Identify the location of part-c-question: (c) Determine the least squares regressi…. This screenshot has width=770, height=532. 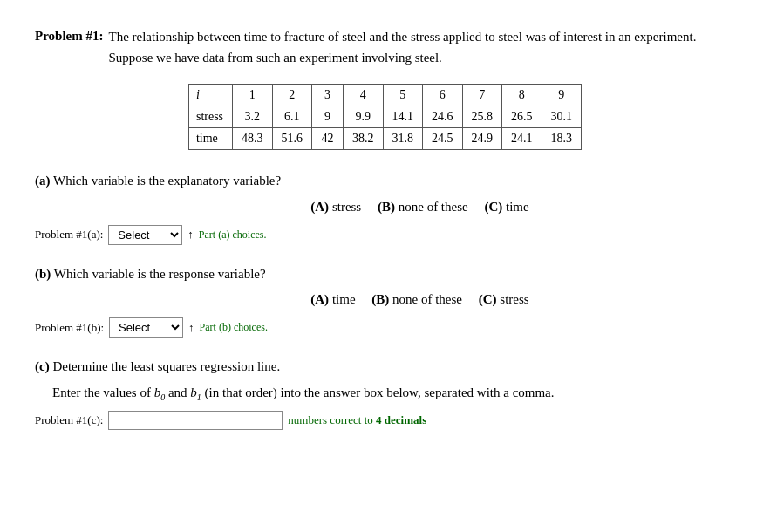
(385, 366).